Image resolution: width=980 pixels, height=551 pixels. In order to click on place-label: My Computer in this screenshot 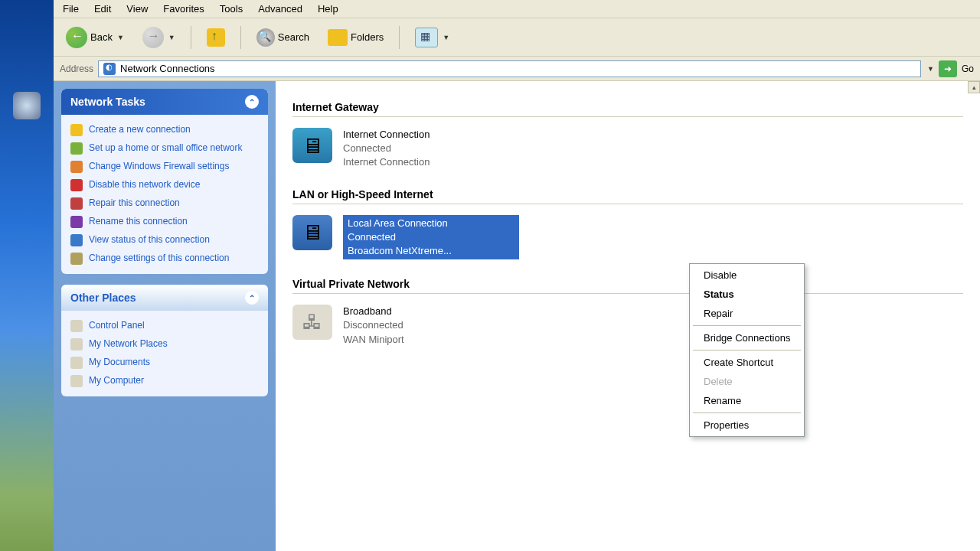, I will do `click(116, 381)`.